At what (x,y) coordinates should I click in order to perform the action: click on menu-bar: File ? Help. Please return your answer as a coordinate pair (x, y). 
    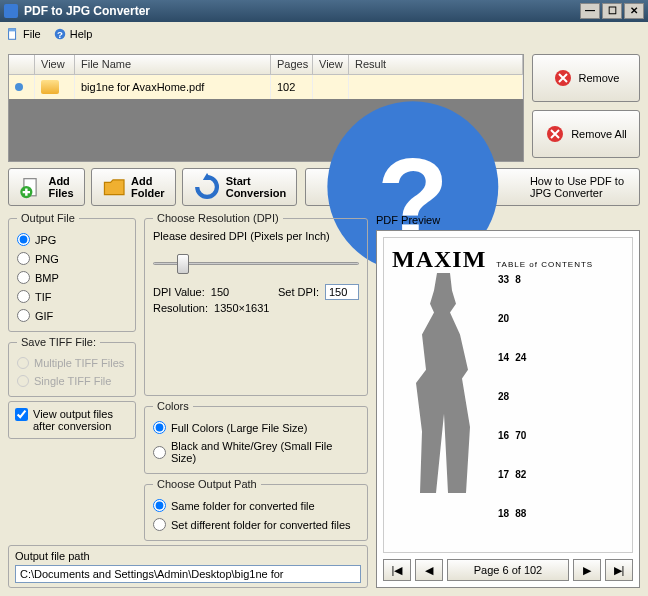
    Looking at the image, I should click on (324, 34).